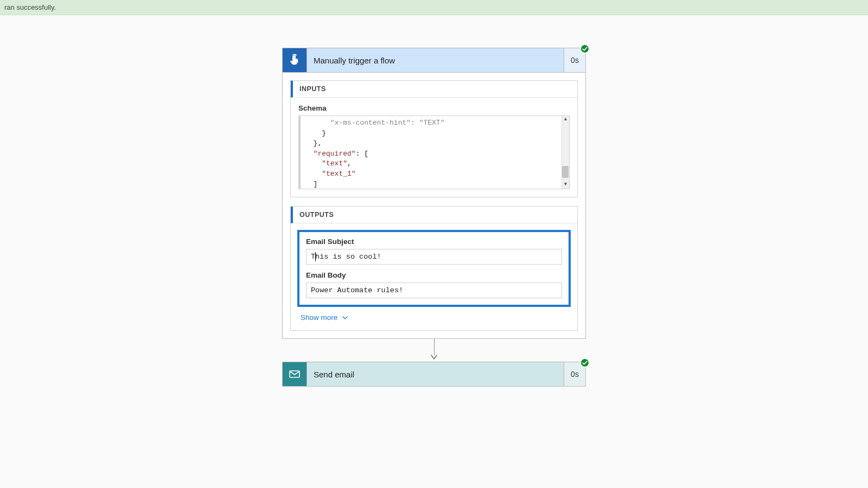 The image size is (868, 488). Describe the element at coordinates (316, 257) in the screenshot. I see `text-cursor-icon` at that location.